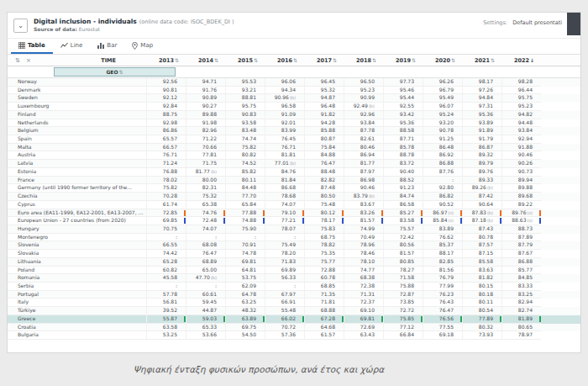  What do you see at coordinates (166, 336) in the screenshot?
I see `data-cell: 53.25` at bounding box center [166, 336].